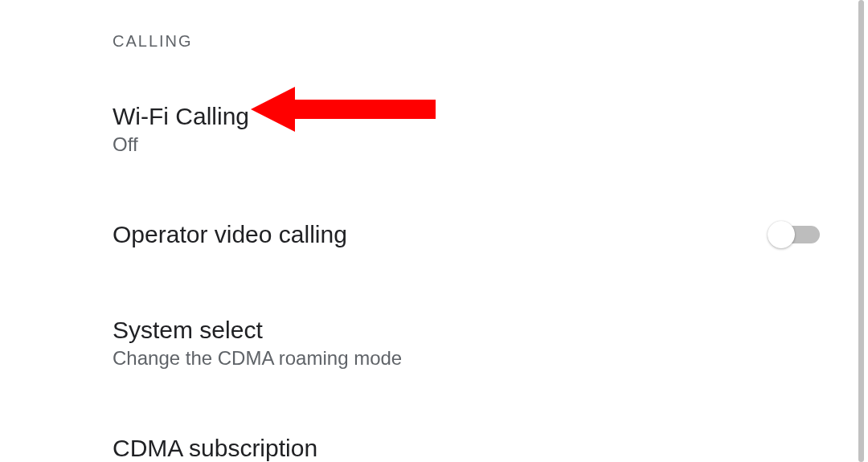  Describe the element at coordinates (466, 129) in the screenshot. I see `setting-wifi-calling: Wi-Fi Calling Off` at that location.